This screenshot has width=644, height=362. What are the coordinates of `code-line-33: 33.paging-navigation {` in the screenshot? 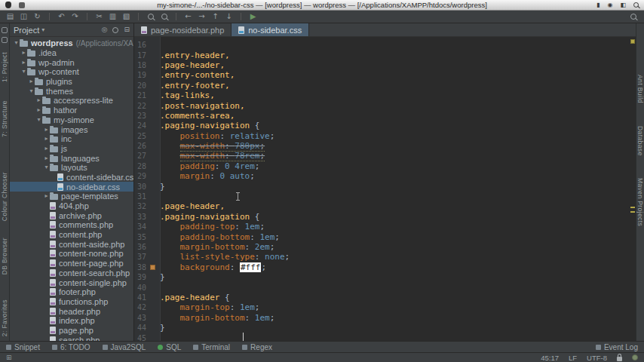 It's located at (382, 217).